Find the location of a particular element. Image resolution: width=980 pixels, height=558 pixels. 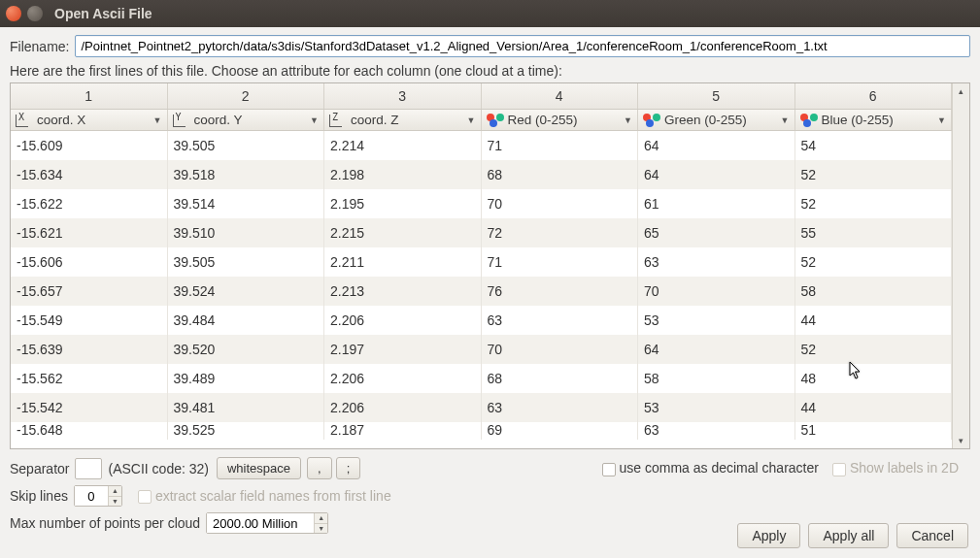

table-row: -15.62139.5102.215726555 is located at coordinates (482, 233).